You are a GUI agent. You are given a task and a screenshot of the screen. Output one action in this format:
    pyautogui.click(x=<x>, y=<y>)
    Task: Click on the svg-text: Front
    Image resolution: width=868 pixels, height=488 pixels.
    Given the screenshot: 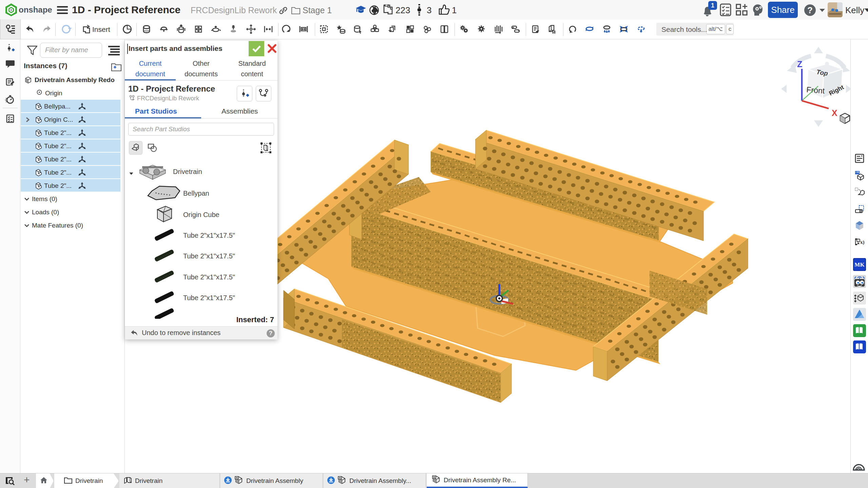 What is the action you would take?
    pyautogui.click(x=816, y=90)
    